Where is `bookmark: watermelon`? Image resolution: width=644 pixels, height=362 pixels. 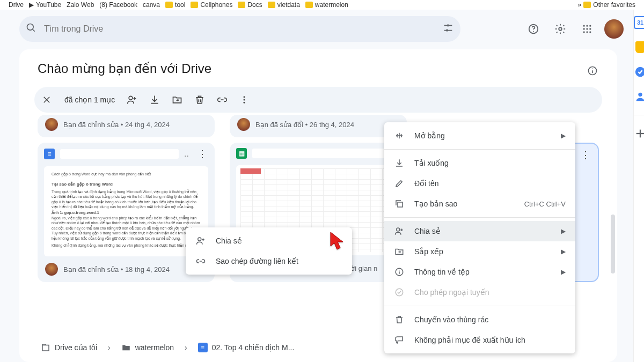
bookmark: watermelon is located at coordinates (327, 5).